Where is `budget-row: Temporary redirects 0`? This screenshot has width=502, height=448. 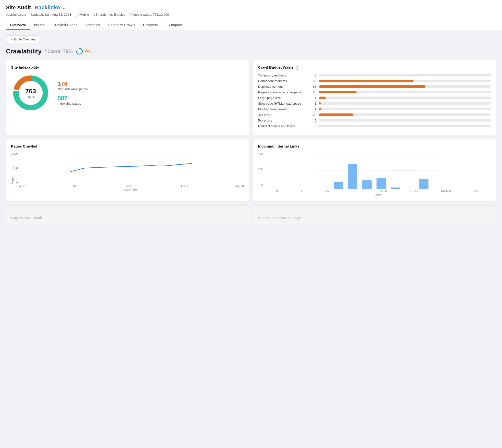 budget-row: Temporary redirects 0 is located at coordinates (374, 75).